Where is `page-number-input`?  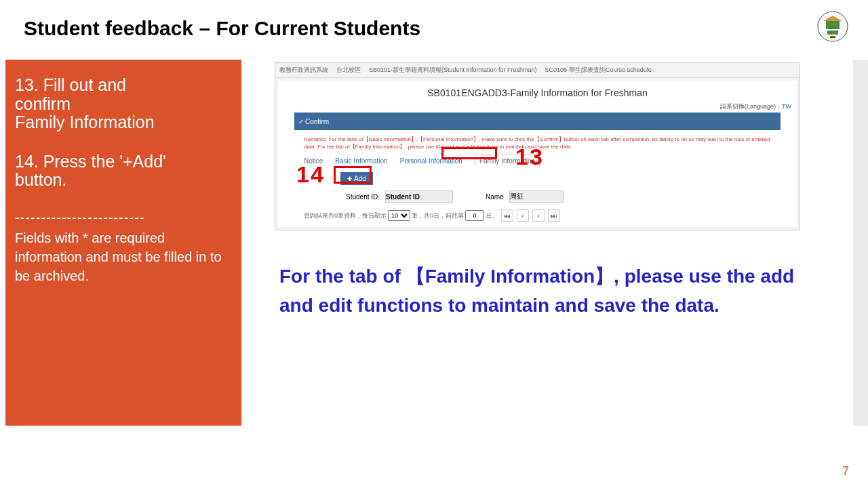
page-number-input is located at coordinates (475, 216).